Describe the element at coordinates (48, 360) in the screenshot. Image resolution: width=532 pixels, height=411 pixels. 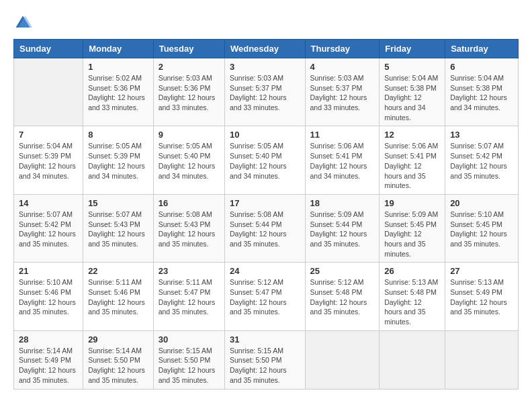
I see `calendar-cell: 28Sunrise: 5:14 AMSunset: 5:49 PMDayligh…` at that location.